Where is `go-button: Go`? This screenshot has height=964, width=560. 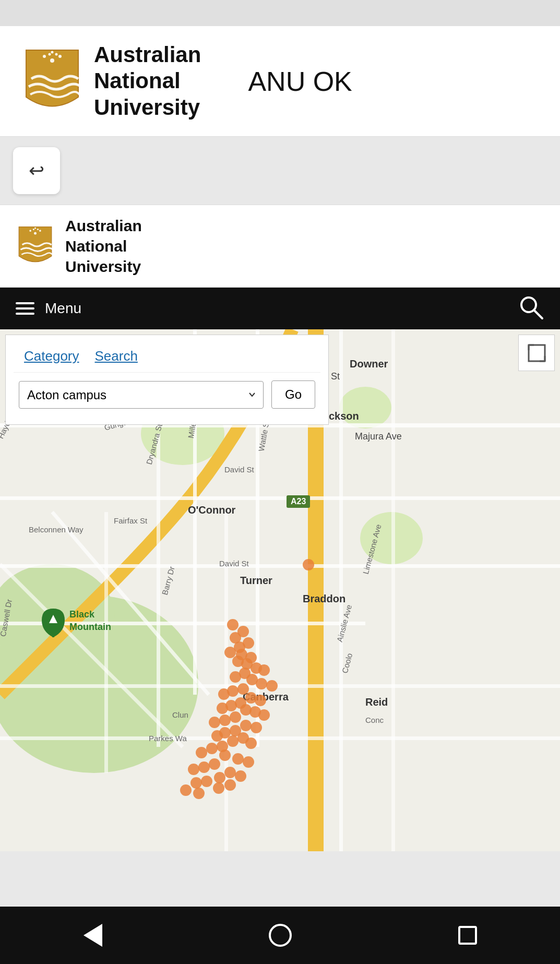
go-button: Go is located at coordinates (293, 395).